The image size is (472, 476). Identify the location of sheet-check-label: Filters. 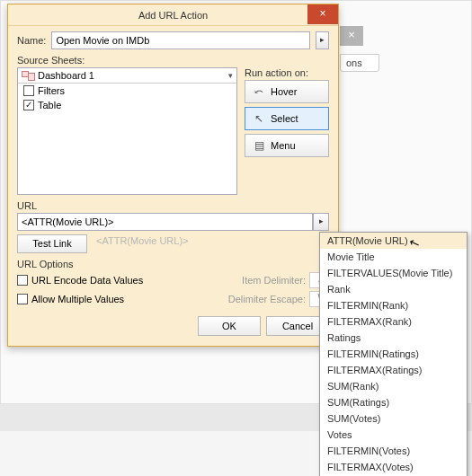
(51, 91).